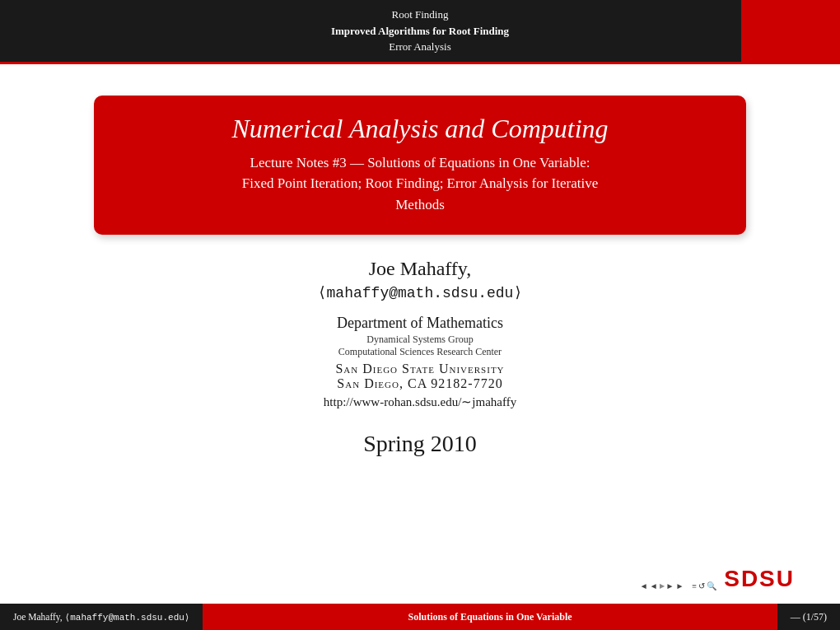 Image resolution: width=840 pixels, height=630 pixels. What do you see at coordinates (759, 579) in the screenshot?
I see `sdsu-logo: SDSU` at bounding box center [759, 579].